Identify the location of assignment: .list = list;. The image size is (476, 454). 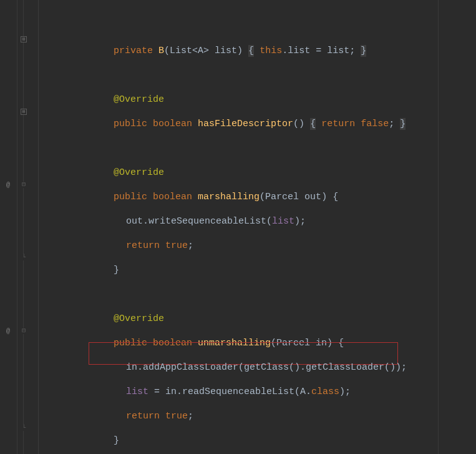
(318, 51).